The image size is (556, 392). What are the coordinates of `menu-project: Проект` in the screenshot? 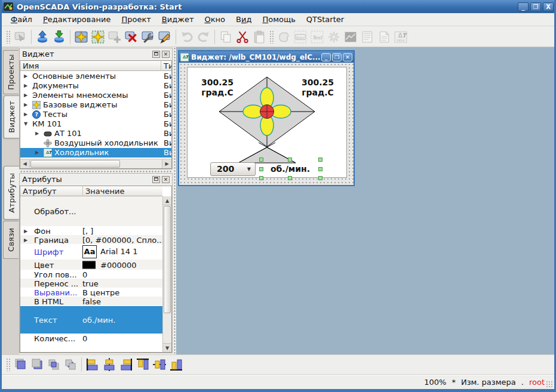 It's located at (136, 19).